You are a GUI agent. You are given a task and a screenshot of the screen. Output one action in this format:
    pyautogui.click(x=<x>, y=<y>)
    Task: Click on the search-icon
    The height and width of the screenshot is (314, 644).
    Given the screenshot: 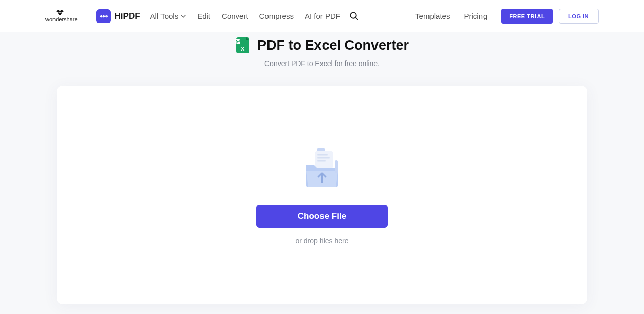 What is the action you would take?
    pyautogui.click(x=354, y=16)
    